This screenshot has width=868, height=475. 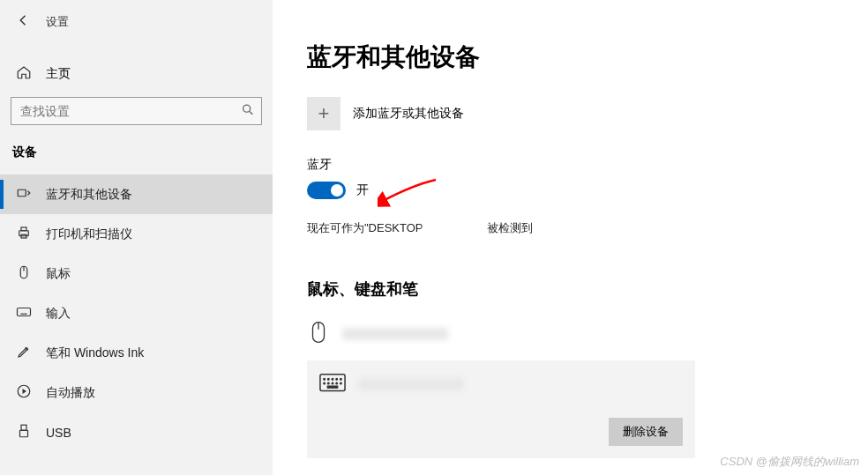 I want to click on sidebar-item-label: 笔和 Windows Ink, so click(x=95, y=353).